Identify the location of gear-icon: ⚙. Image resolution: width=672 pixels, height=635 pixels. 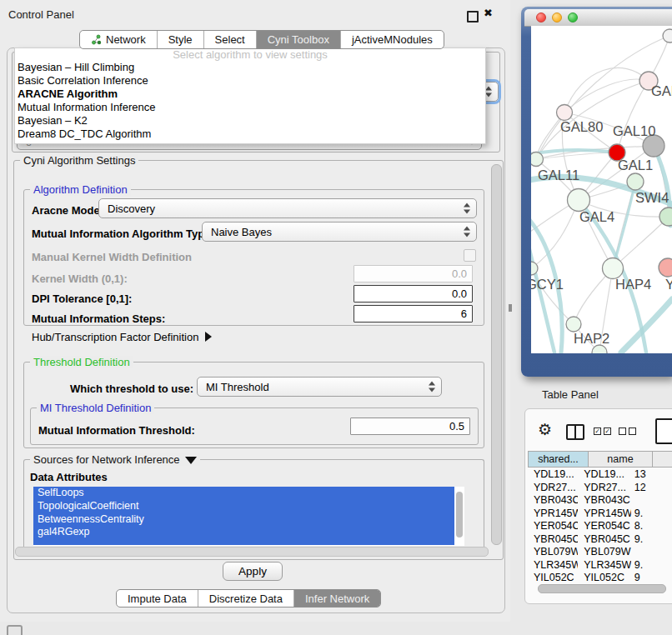
(545, 430).